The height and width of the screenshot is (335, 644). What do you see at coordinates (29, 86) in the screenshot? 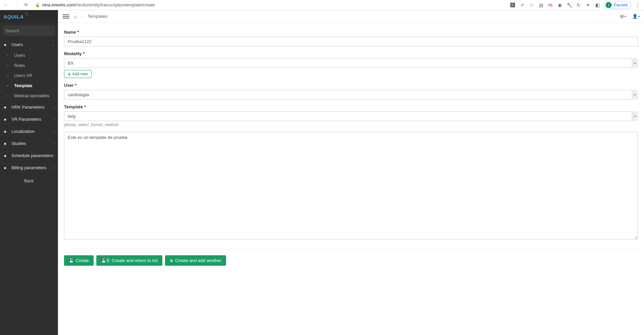
I see `sidebar-item-template: » Template` at bounding box center [29, 86].